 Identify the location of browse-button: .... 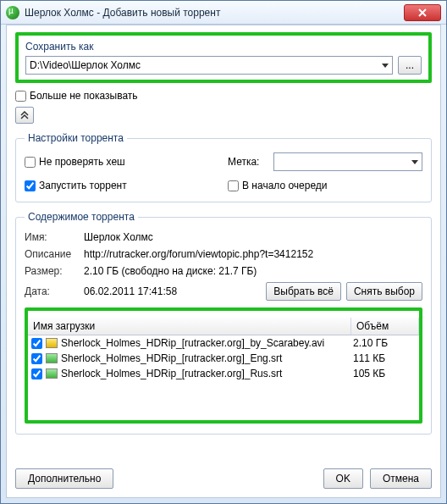
(410, 65).